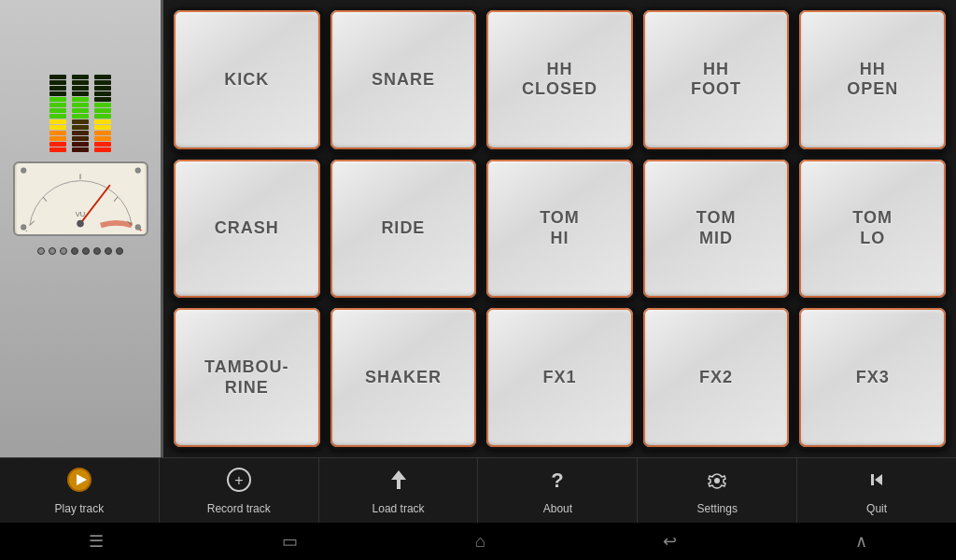 This screenshot has width=956, height=560. Describe the element at coordinates (877, 491) in the screenshot. I see `toolbar-quit: Quit` at that location.